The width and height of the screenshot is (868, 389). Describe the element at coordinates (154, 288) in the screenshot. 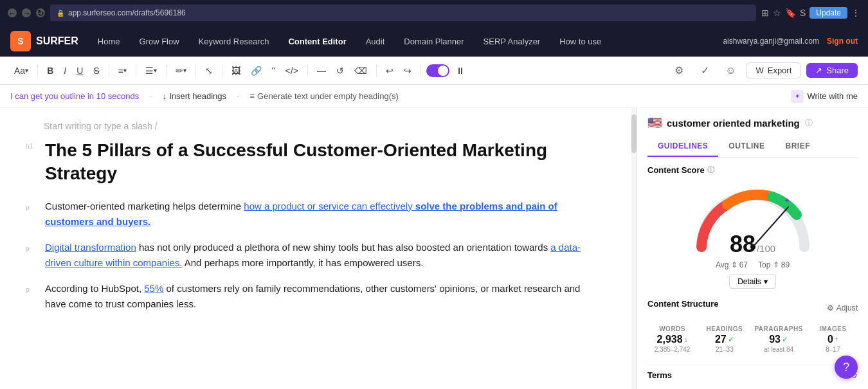

I see `p3-link: 55%` at that location.